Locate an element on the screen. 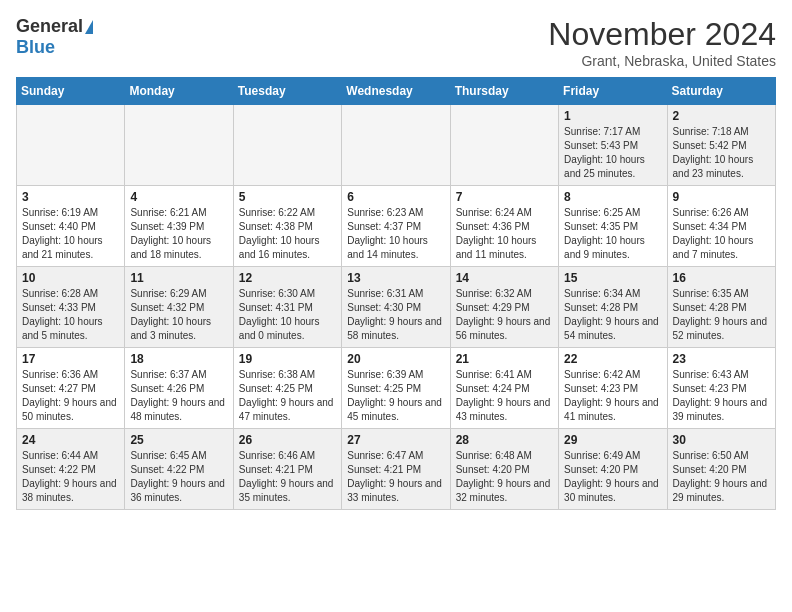 The width and height of the screenshot is (792, 612). logo-general-text: General is located at coordinates (50, 26).